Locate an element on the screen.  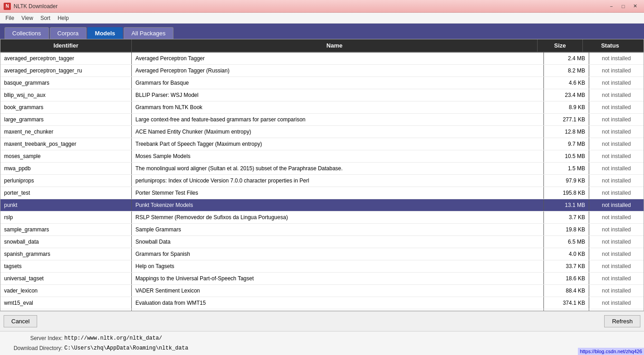
cell-identifier: perluniprops is located at coordinates (66, 181).